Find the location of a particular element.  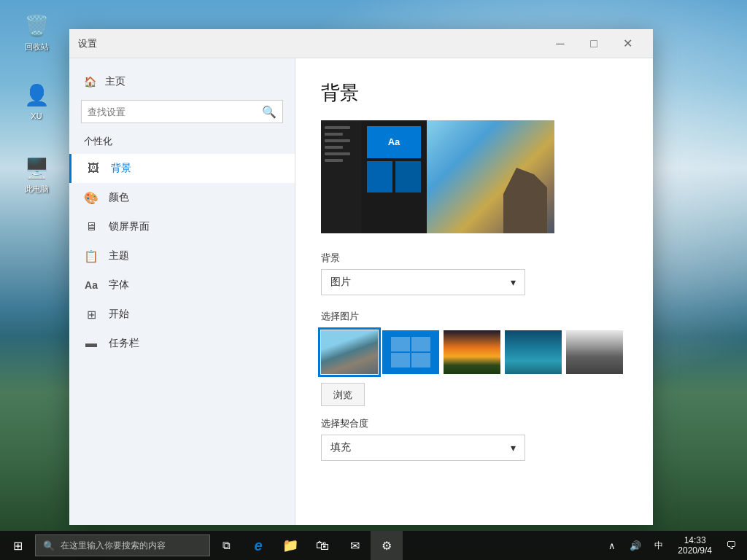

preview-sidebar is located at coordinates (341, 176).